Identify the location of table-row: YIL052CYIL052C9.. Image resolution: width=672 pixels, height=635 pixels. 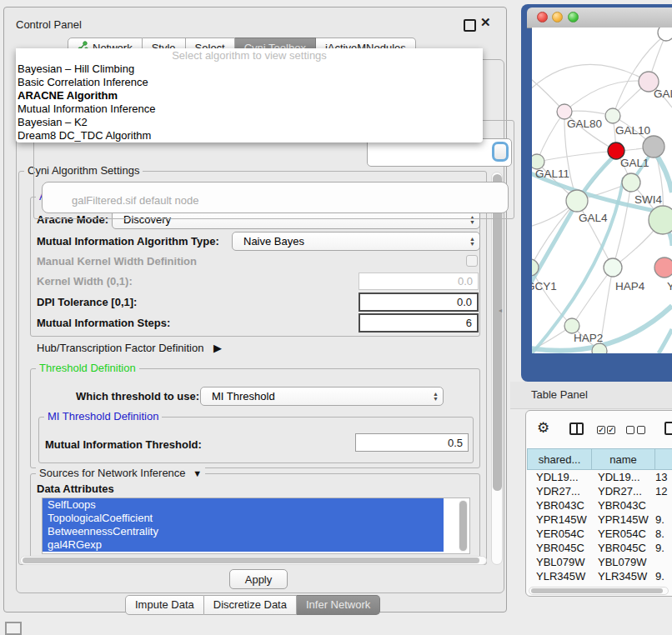
(599, 585).